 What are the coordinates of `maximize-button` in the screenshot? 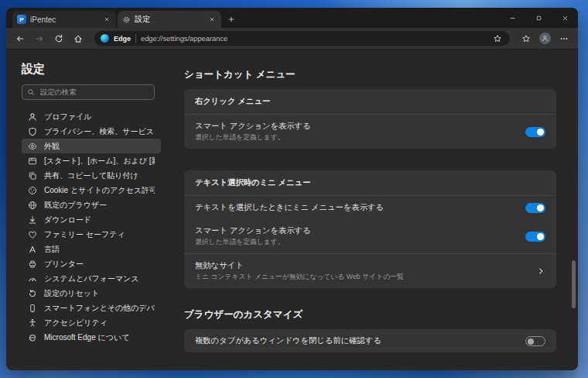 It's located at (538, 18).